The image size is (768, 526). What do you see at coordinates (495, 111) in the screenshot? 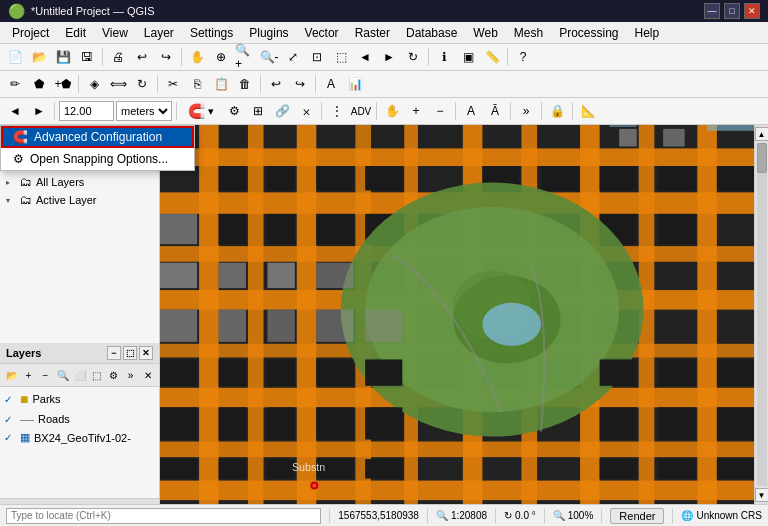
I see `extra-button2: Ā` at bounding box center [495, 111].